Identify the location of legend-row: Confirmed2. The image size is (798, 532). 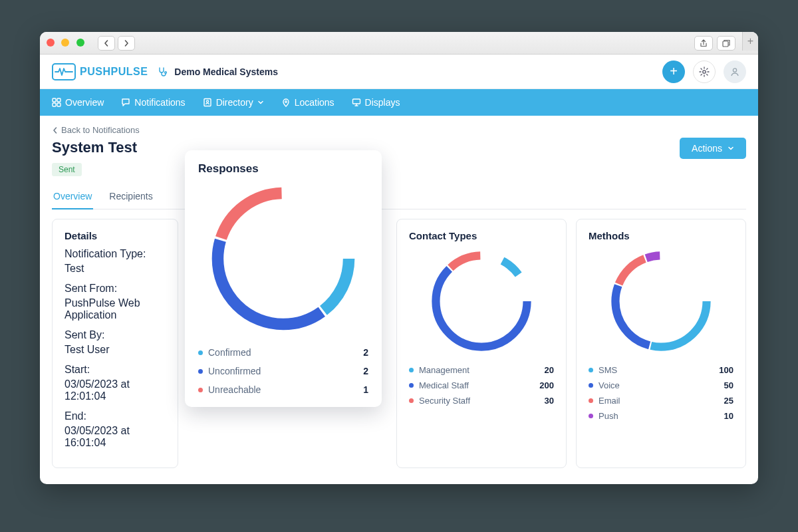
(283, 352).